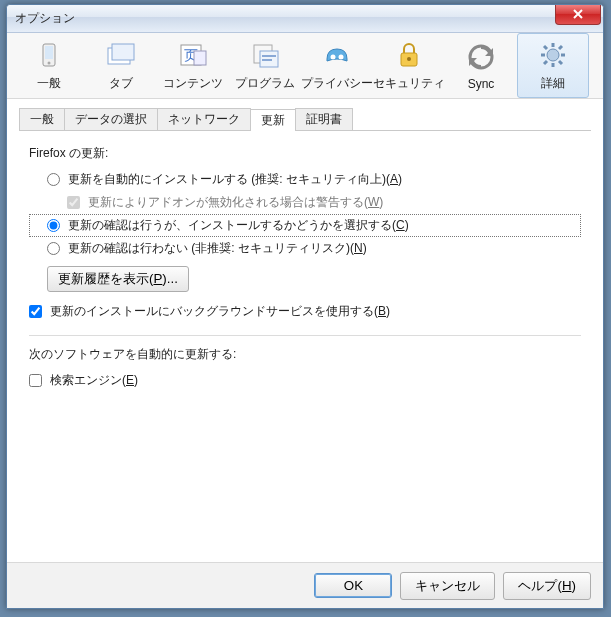  Describe the element at coordinates (578, 14) in the screenshot. I see `close-icon` at that location.